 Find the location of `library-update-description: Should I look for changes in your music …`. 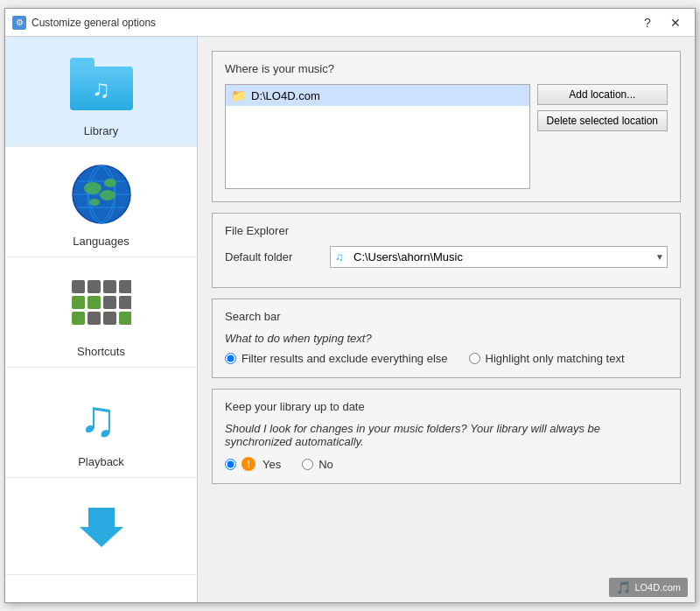

library-update-description: Should I look for changes in your music … is located at coordinates (446, 435).